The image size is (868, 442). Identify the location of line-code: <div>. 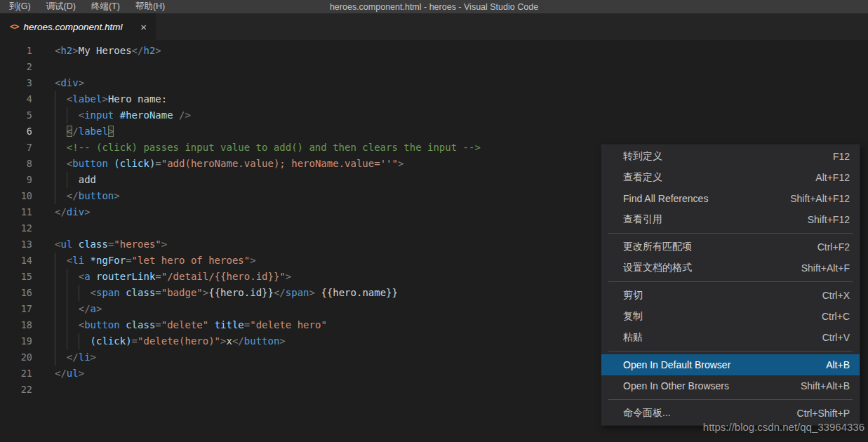
(69, 83).